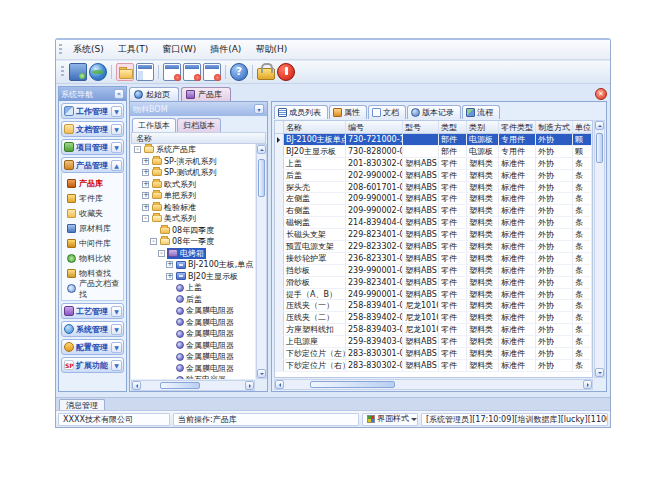 The image size is (660, 477). Describe the element at coordinates (193, 386) in the screenshot. I see `tree-horizontal-scrollbar` at that location.